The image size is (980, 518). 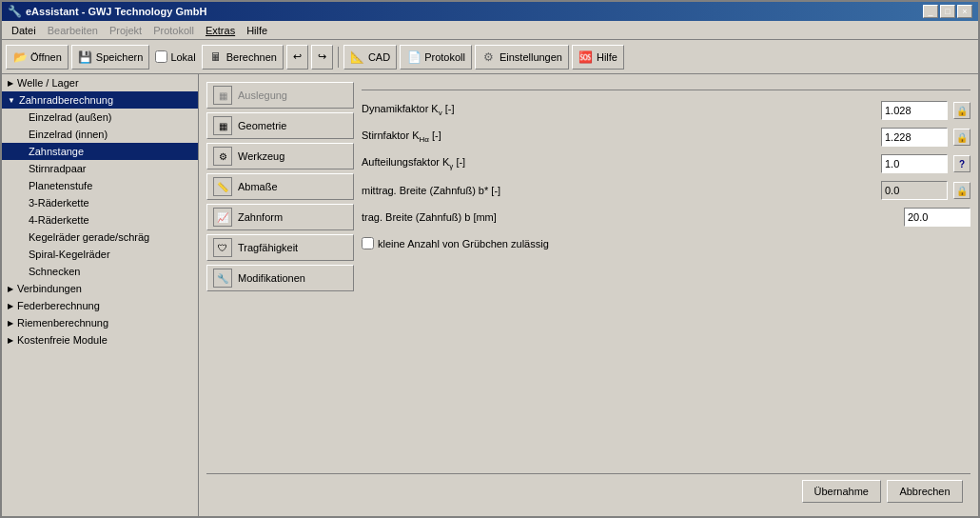 What do you see at coordinates (948, 11) in the screenshot?
I see `window-controls: _ □ ×` at bounding box center [948, 11].